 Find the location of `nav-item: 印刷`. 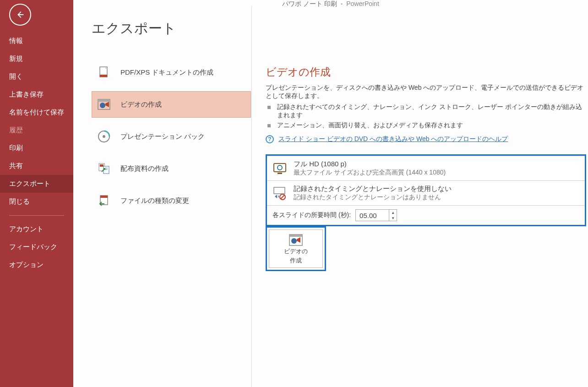

nav-item: 印刷 is located at coordinates (37, 148).